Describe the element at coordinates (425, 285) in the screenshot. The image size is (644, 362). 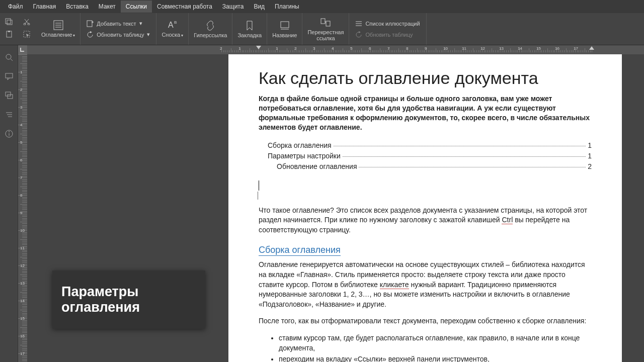
I see `body-paragraph: Оглавление генерируется автоматически на…` at that location.